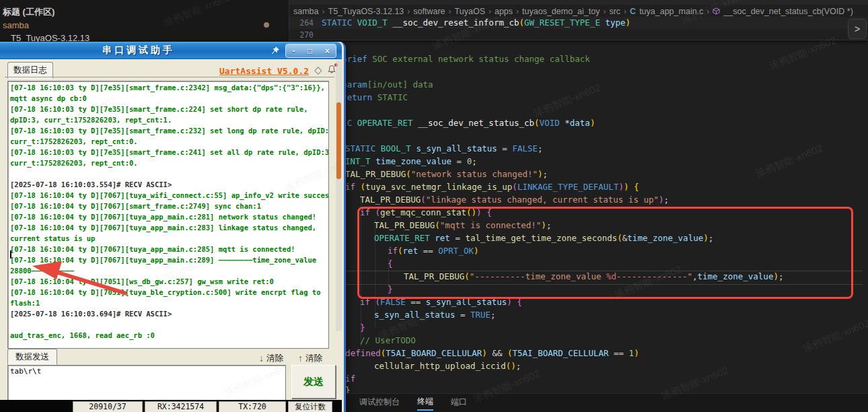  What do you see at coordinates (542, 199) in the screenshot?
I see `code-token: "linkage status changed, current status …` at bounding box center [542, 199].